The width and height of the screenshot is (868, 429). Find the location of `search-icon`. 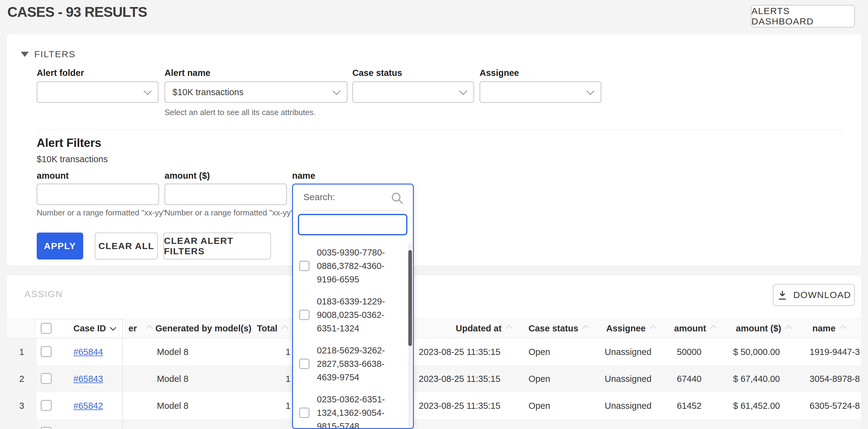

search-icon is located at coordinates (397, 198).